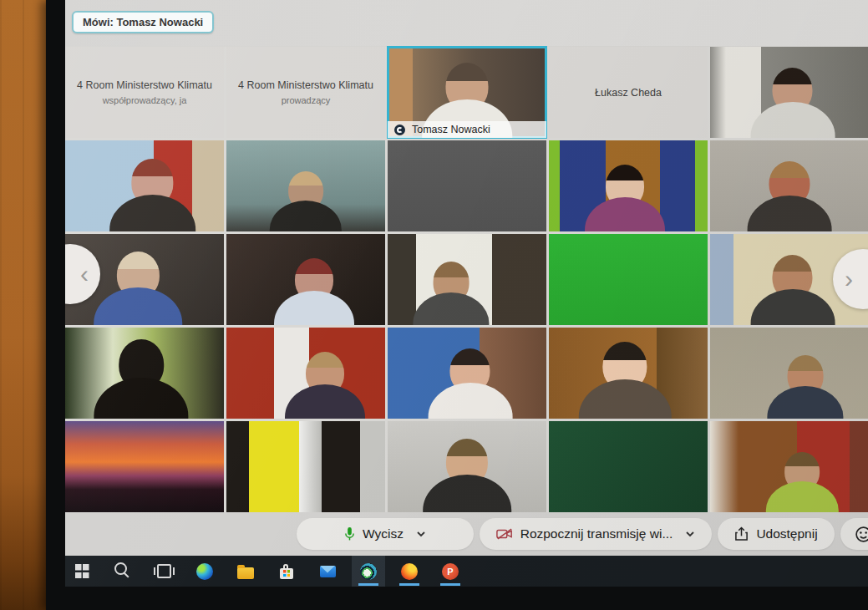 The height and width of the screenshot is (610, 868). Describe the element at coordinates (466, 534) in the screenshot. I see `meeting-controls: WyciszRozpocznij transmisję wi...Udostęp…` at that location.